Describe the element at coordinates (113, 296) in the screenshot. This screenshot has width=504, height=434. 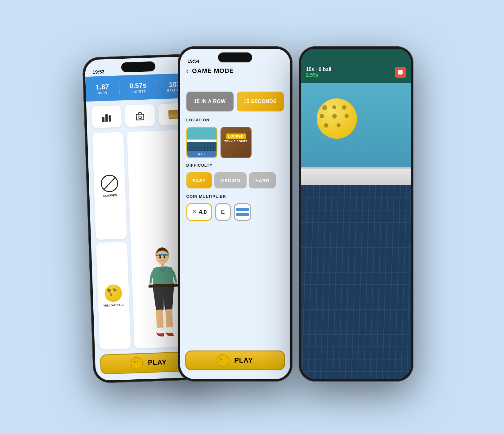
I see `ball-card: YELLOW BALL` at that location.